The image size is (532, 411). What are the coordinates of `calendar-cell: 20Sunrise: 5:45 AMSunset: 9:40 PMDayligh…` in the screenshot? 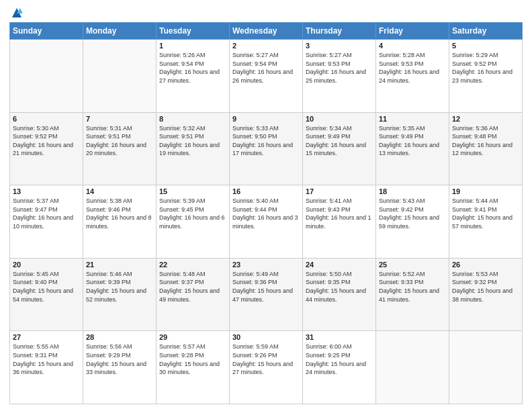 It's located at (47, 294).